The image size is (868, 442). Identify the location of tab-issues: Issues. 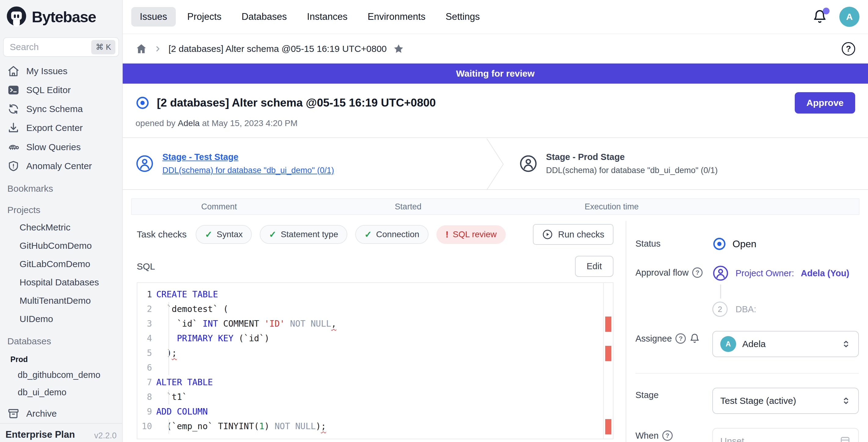
(154, 17).